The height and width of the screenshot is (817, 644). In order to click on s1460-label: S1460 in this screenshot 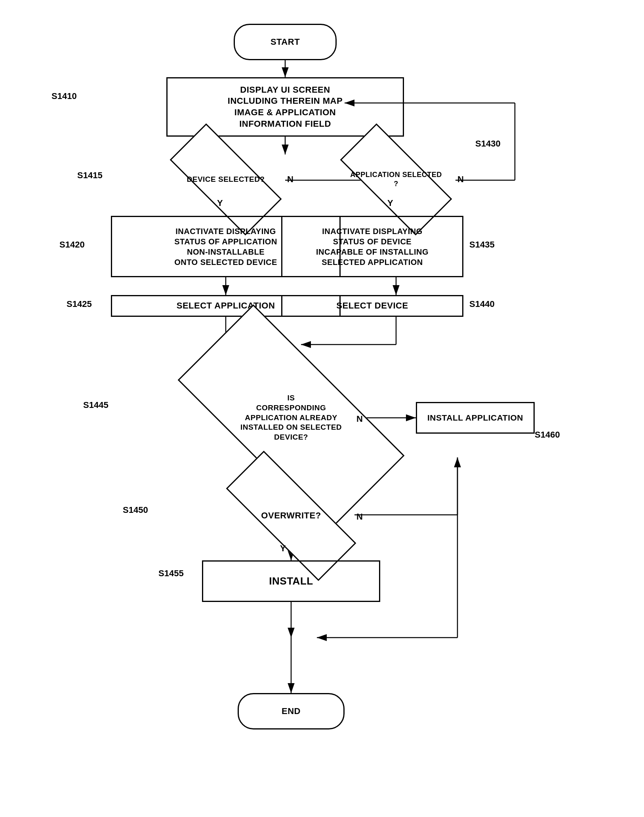, I will do `click(547, 435)`.